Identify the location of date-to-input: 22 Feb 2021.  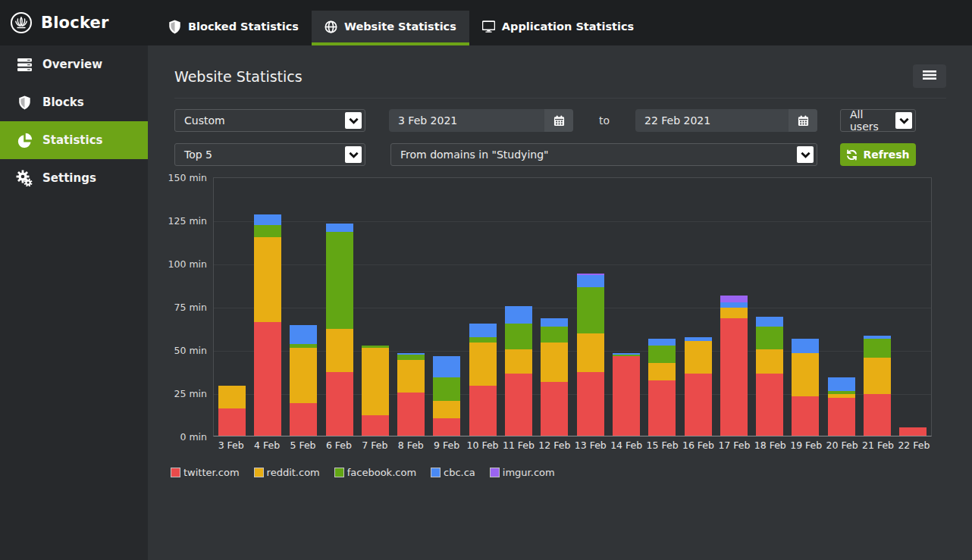
(726, 120).